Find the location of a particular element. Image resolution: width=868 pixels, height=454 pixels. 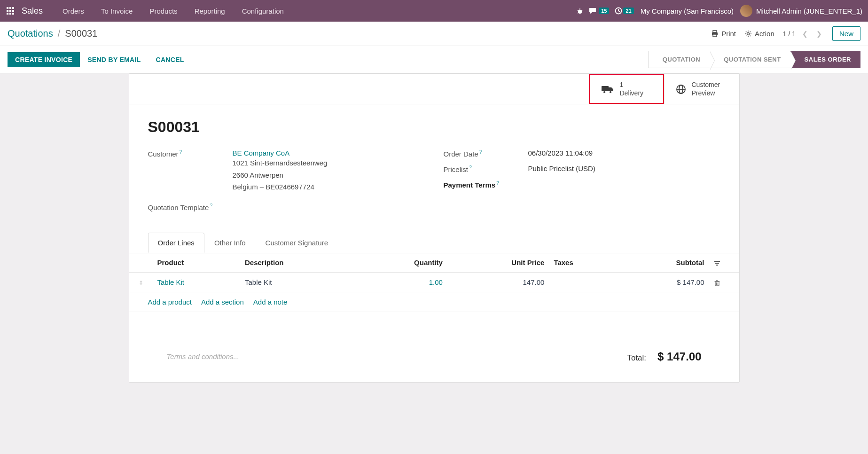

col-description: Description is located at coordinates (298, 263).